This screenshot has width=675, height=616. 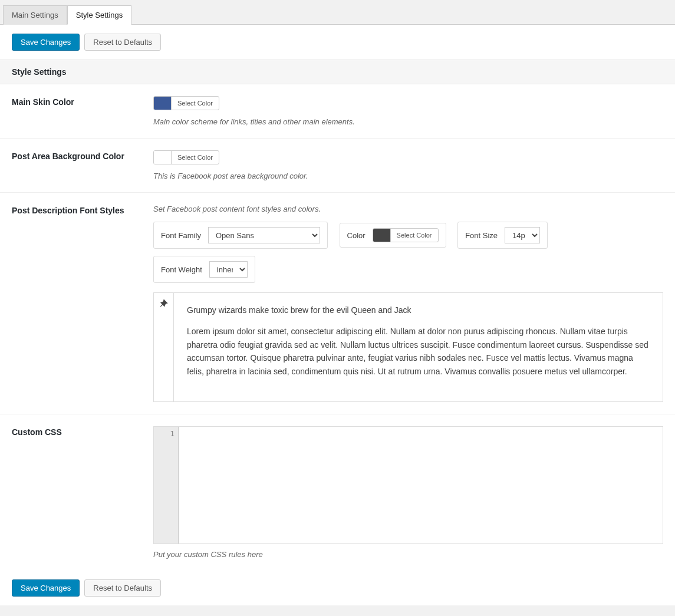 I want to click on control-font-family: Font Family Open Sans, so click(x=241, y=235).